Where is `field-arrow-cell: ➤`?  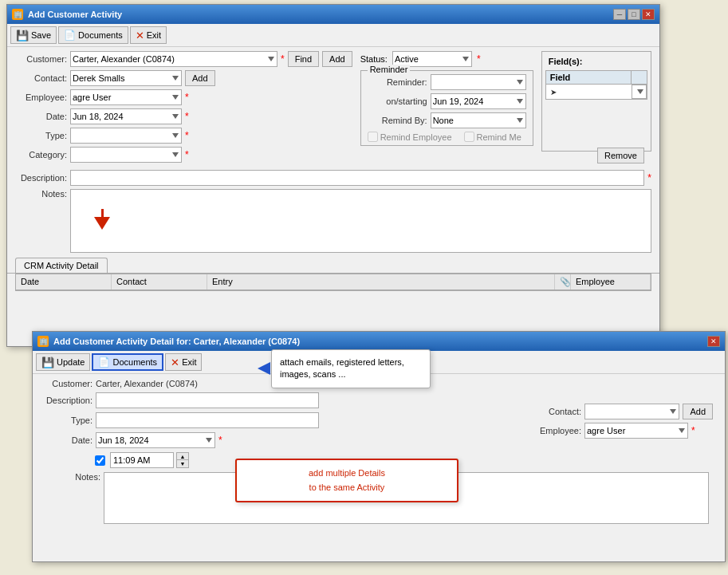 field-arrow-cell: ➤ is located at coordinates (588, 93).